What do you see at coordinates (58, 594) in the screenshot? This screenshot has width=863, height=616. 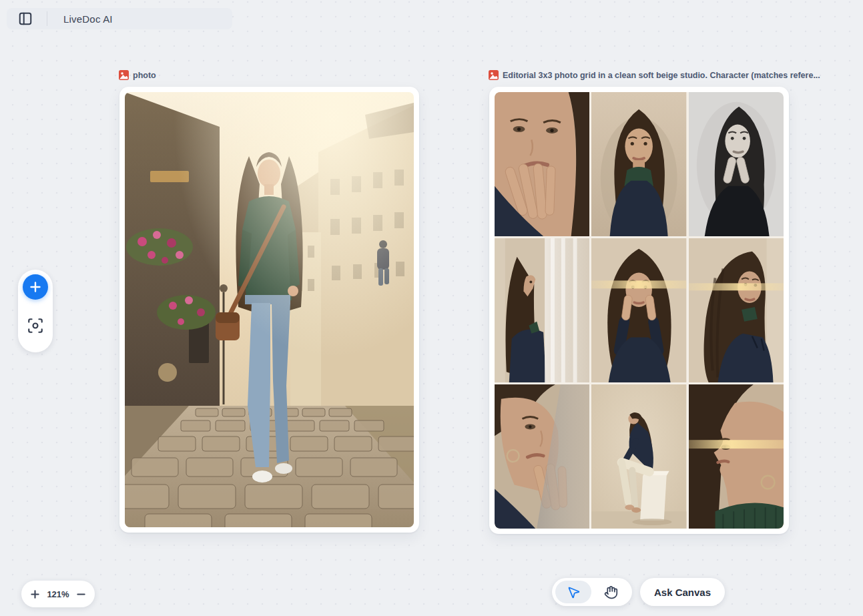 I see `zoom-controls: 121%` at bounding box center [58, 594].